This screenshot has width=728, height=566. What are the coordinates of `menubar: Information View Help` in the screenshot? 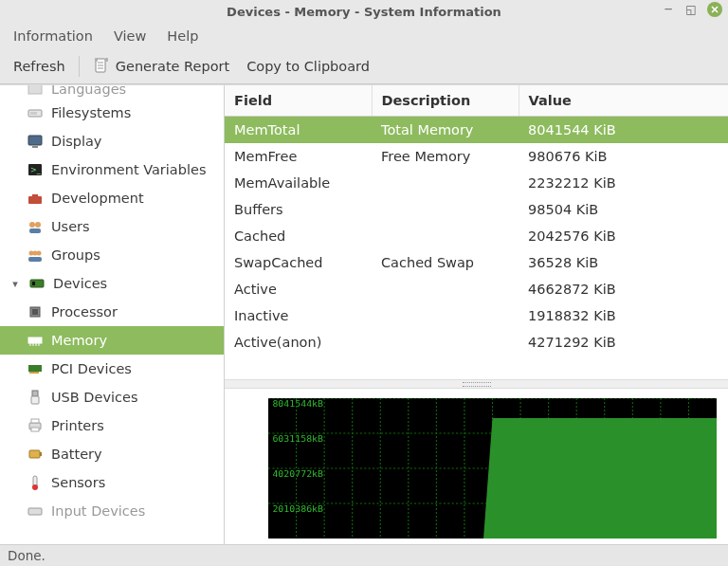 It's located at (364, 36).